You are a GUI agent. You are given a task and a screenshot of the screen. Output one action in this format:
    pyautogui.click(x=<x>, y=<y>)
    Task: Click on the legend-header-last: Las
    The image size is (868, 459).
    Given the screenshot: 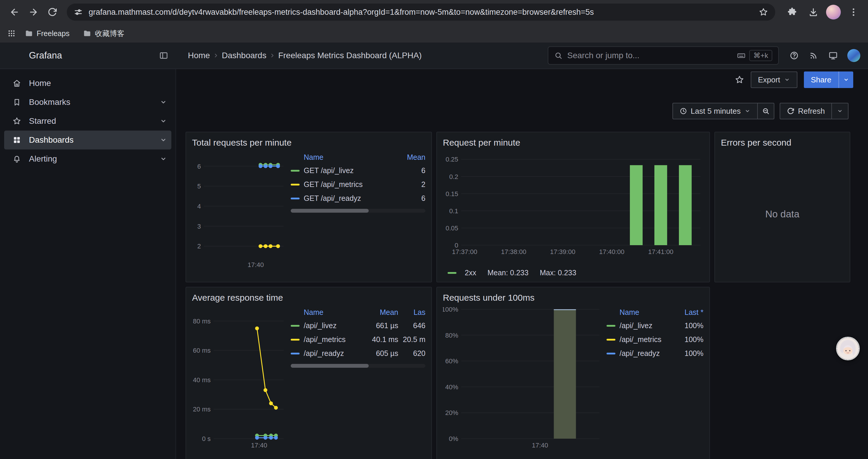 What is the action you would take?
    pyautogui.click(x=412, y=313)
    